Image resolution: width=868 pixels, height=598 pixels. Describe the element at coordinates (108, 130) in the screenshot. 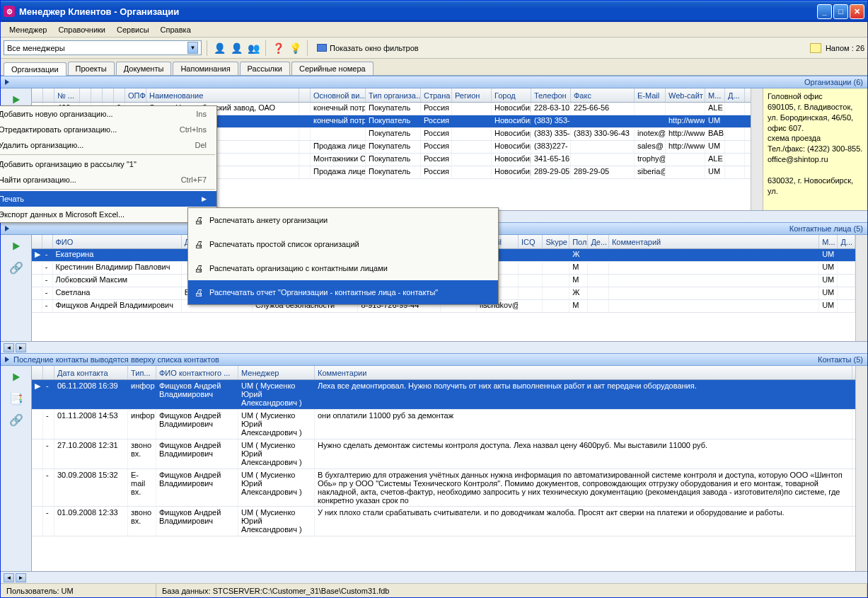

I see `menu-item: ✔Отредактировать организацию...Ctrl+Ins` at that location.